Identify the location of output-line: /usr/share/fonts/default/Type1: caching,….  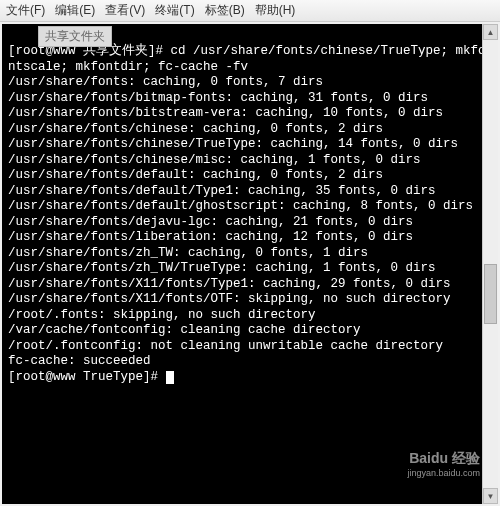
(222, 191).